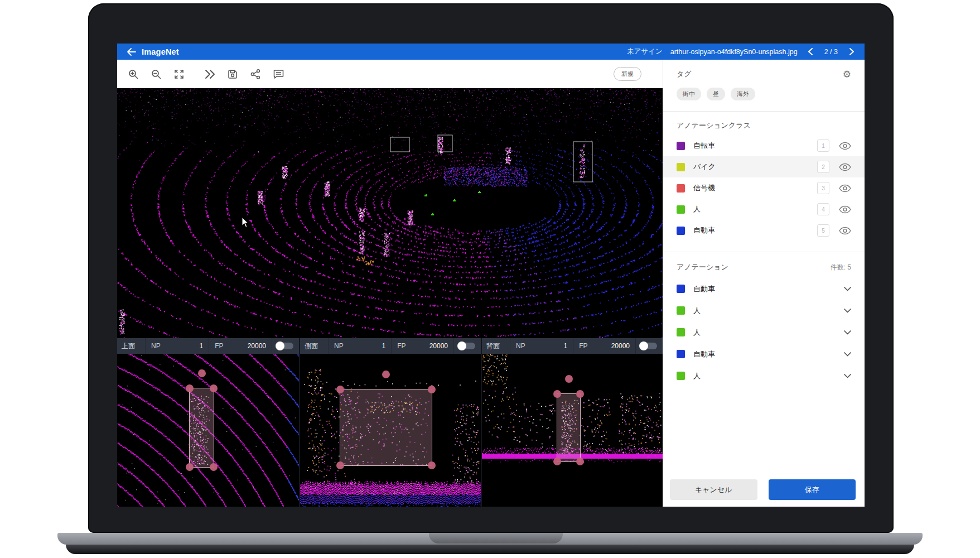  Describe the element at coordinates (823, 209) in the screenshot. I see `shortcut-badge: 4` at that location.